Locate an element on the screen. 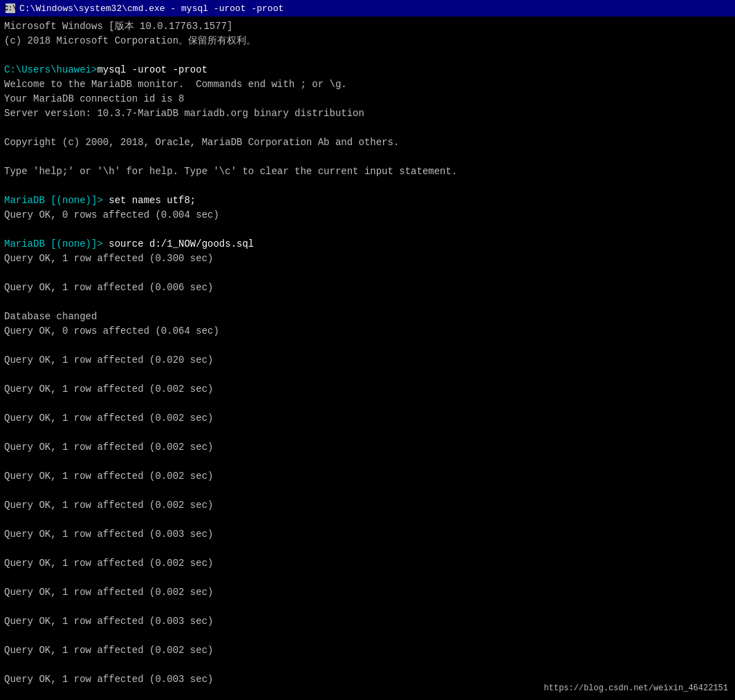  terminal-line: Query OK, 1 row affected (0.300 sec) is located at coordinates (368, 258).